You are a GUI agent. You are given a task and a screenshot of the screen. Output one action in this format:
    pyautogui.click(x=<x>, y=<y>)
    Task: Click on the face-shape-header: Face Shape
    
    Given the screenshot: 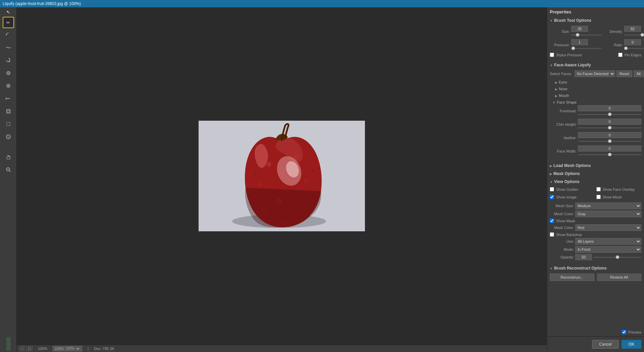 What is the action you would take?
    pyautogui.click(x=596, y=102)
    